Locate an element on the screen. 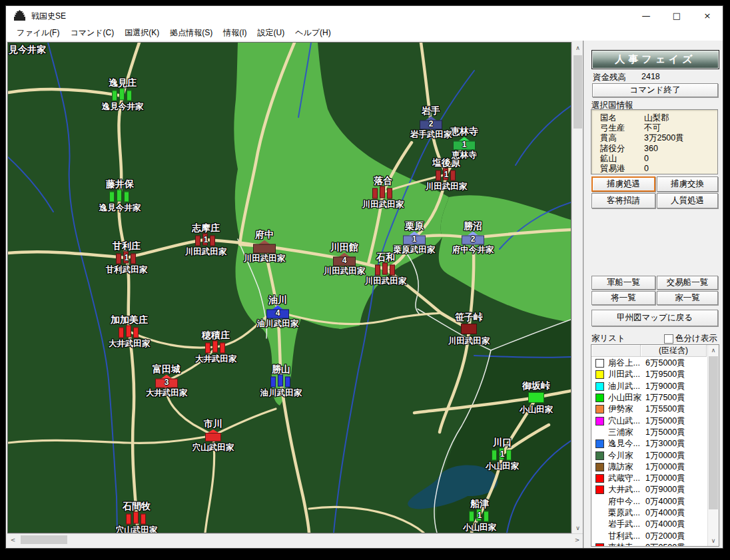  map-horizontal-scrollbar: < > is located at coordinates (295, 539).